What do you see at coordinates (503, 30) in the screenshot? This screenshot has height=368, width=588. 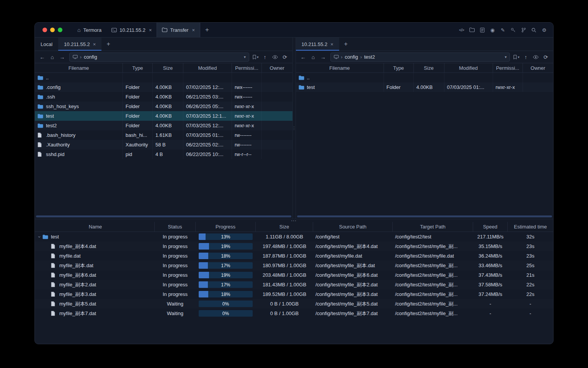 I see `edit-icon: ✎` at bounding box center [503, 30].